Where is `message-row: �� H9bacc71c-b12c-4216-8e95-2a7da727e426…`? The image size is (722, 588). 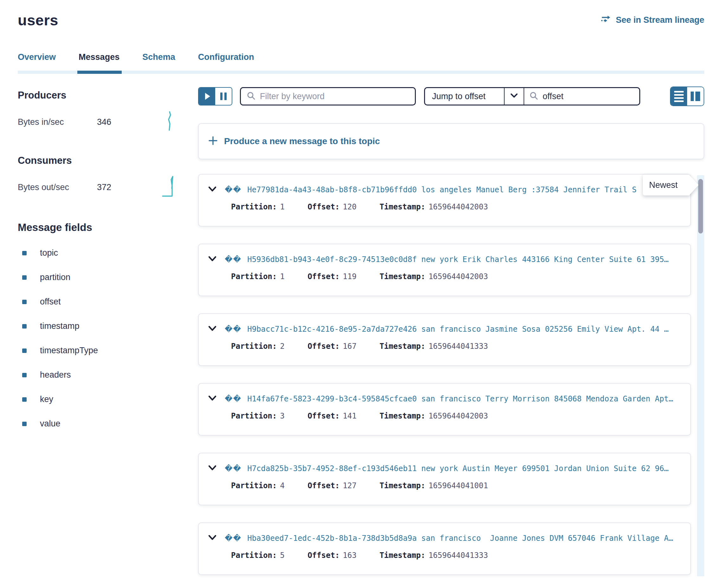 message-row: �� H9bacc71c-b12c-4216-8e95-2a7da727e426… is located at coordinates (445, 339).